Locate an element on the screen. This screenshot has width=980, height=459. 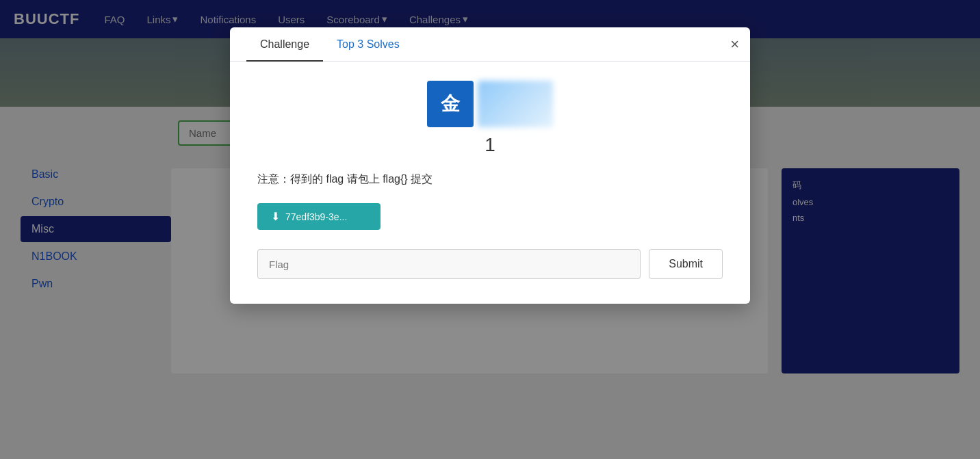
download-button: ⬇ 77edf3b9-3e... is located at coordinates (319, 216).